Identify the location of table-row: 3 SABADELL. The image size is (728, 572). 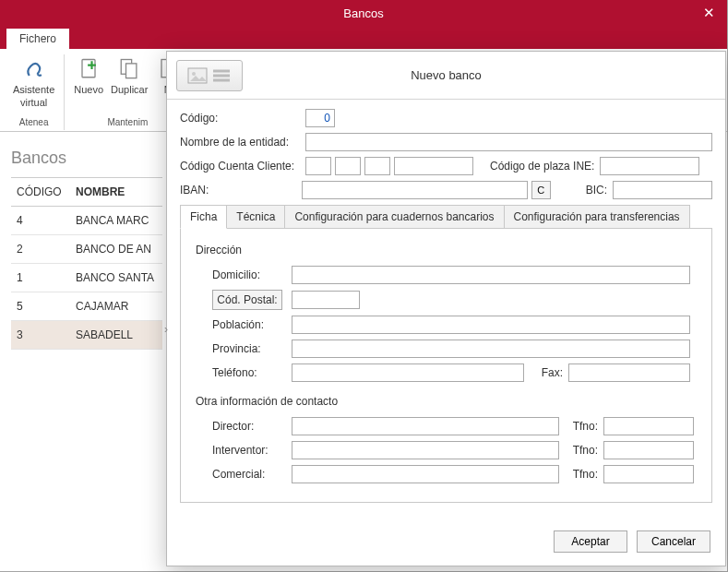
(87, 336).